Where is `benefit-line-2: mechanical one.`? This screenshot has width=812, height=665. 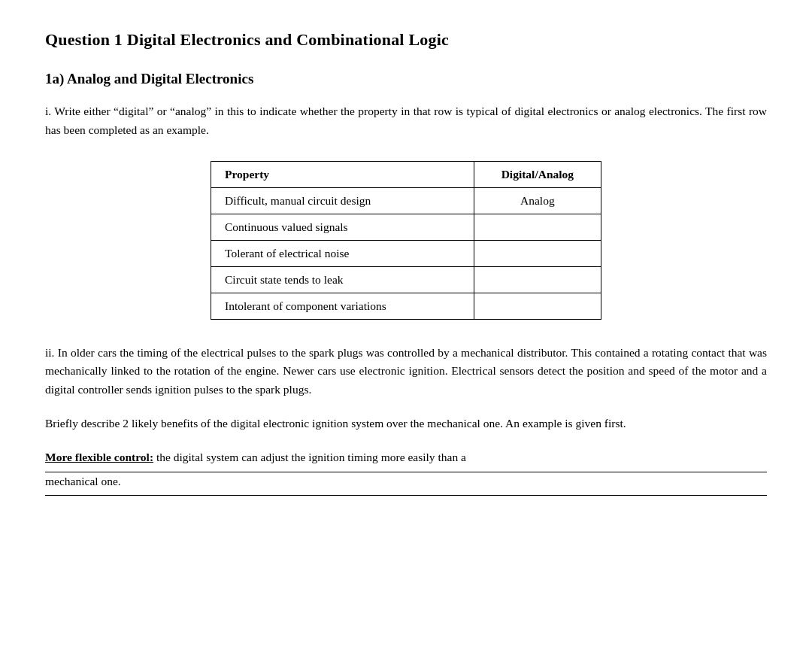 benefit-line-2: mechanical one. is located at coordinates (406, 484).